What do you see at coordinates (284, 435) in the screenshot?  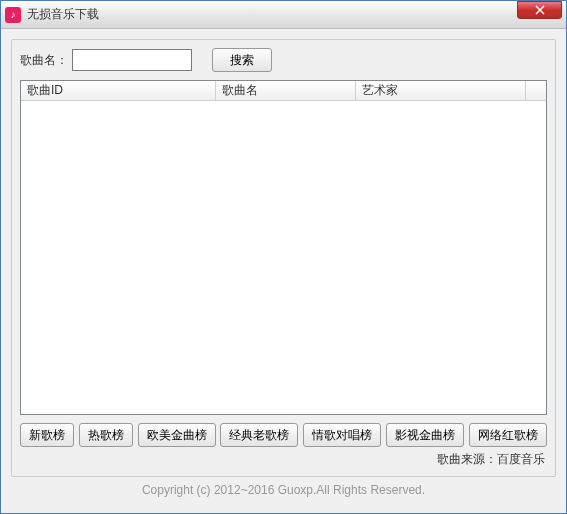 I see `category-buttons: 新歌榜 热歌榜 欧美金曲榜 经典老歌榜 情歌对唱榜 影视金曲榜 网络红歌榜` at bounding box center [284, 435].